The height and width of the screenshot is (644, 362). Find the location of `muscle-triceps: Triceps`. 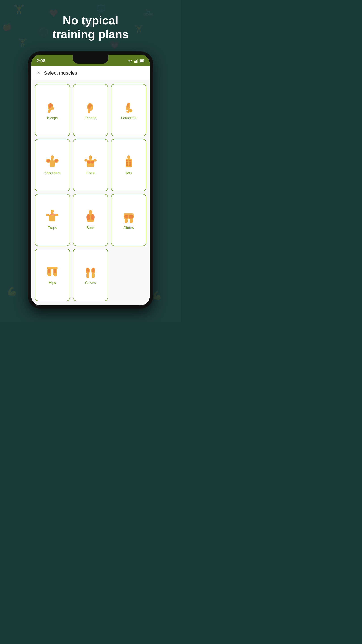

muscle-triceps: Triceps is located at coordinates (91, 110).